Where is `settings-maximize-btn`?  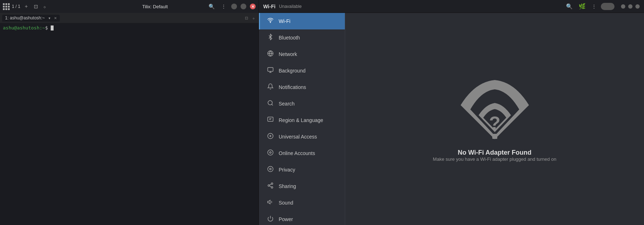 settings-maximize-btn is located at coordinates (630, 6).